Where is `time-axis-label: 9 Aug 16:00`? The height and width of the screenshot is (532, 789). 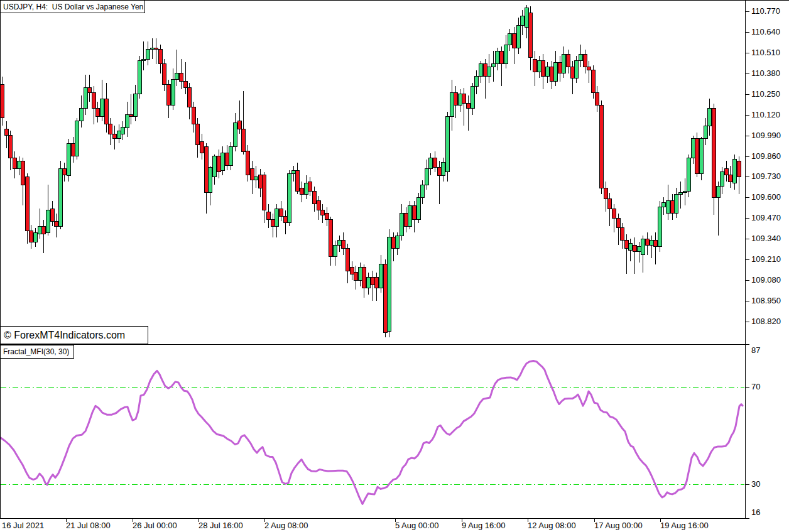 time-axis-label: 9 Aug 16:00 is located at coordinates (484, 526).